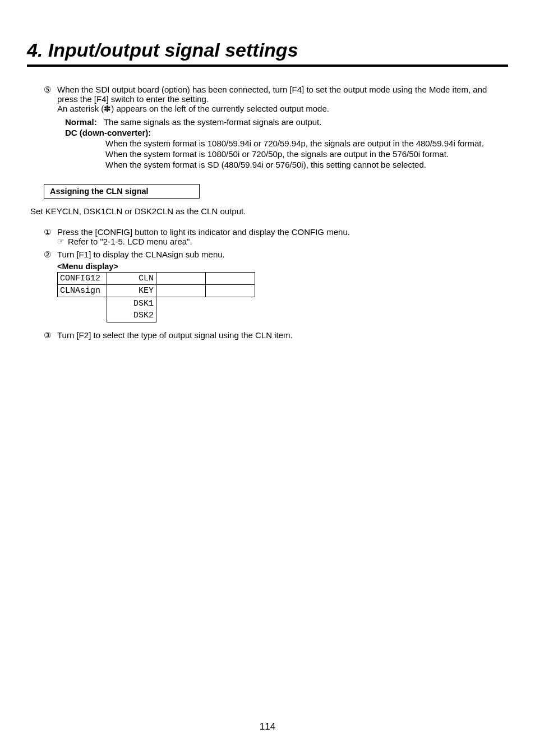 This screenshot has height=756, width=535. I want to click on step-5-line1: When the SDI output board (option) has b…, so click(283, 94).